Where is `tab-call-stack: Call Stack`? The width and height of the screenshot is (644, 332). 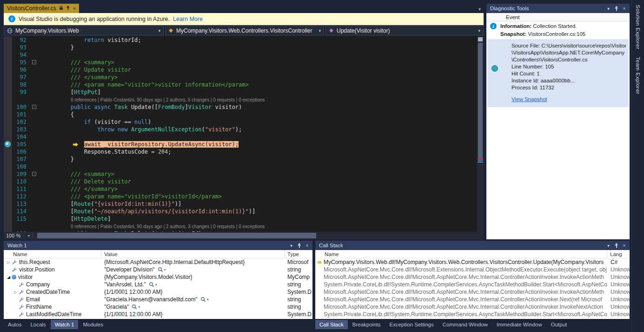 tab-call-stack: Call Stack is located at coordinates (332, 325).